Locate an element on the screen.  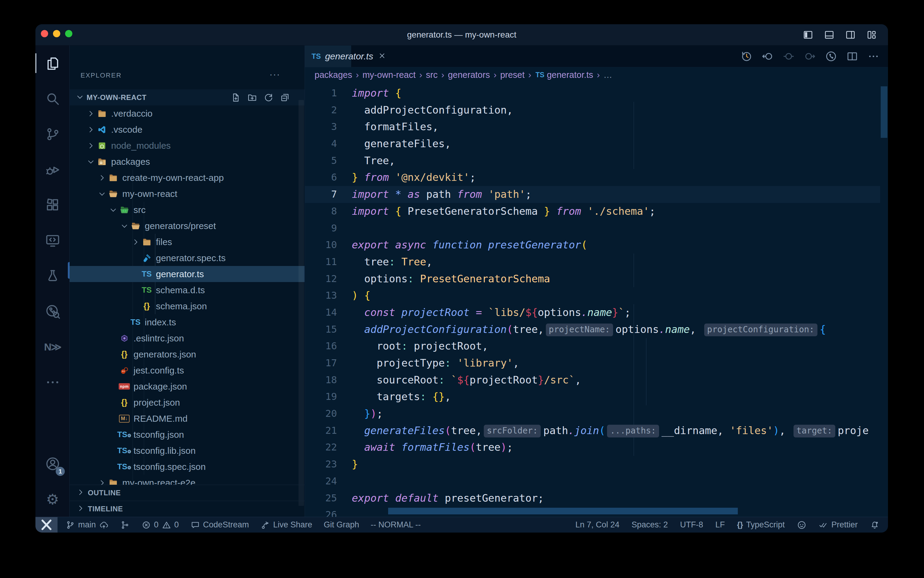
tree-item-generator.spec.ts: generator.spec.ts is located at coordinates (187, 258).